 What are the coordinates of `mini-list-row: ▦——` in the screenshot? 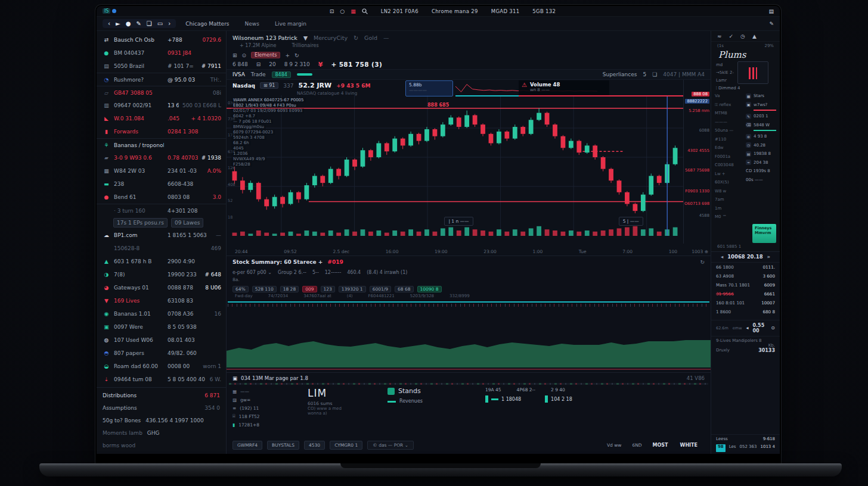 It's located at (266, 391).